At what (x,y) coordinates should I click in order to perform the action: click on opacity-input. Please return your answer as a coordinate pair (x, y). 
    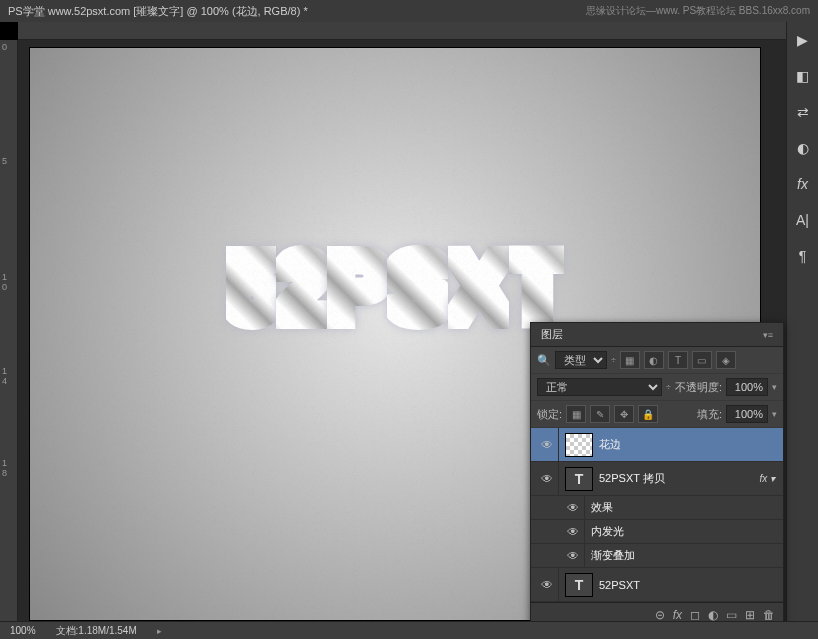
    Looking at the image, I should click on (747, 387).